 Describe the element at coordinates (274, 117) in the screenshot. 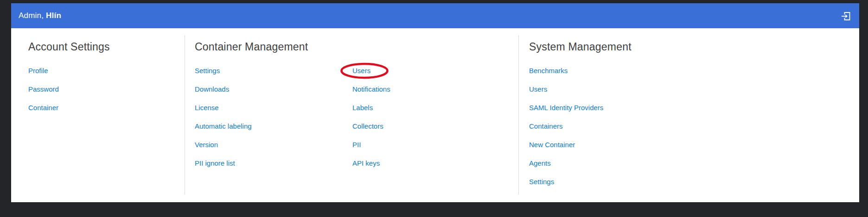

I see `container-links-left: Settings Downloads License Automatic lab…` at that location.